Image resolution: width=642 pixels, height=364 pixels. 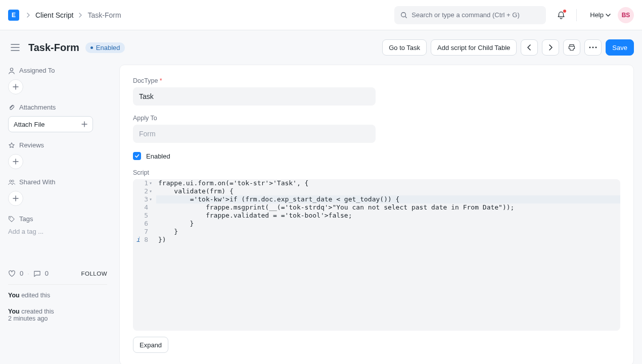 I want to click on heart-icon, so click(x=12, y=274).